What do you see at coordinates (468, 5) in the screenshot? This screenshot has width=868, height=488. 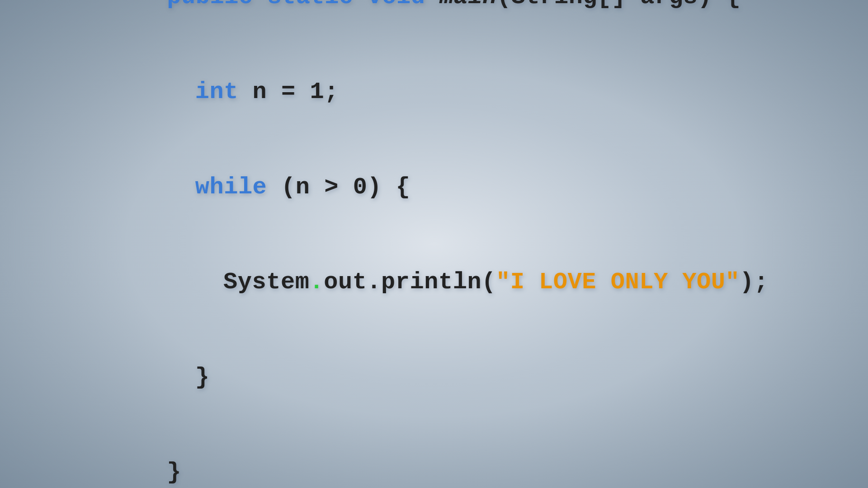 I see `method-main: main` at bounding box center [468, 5].